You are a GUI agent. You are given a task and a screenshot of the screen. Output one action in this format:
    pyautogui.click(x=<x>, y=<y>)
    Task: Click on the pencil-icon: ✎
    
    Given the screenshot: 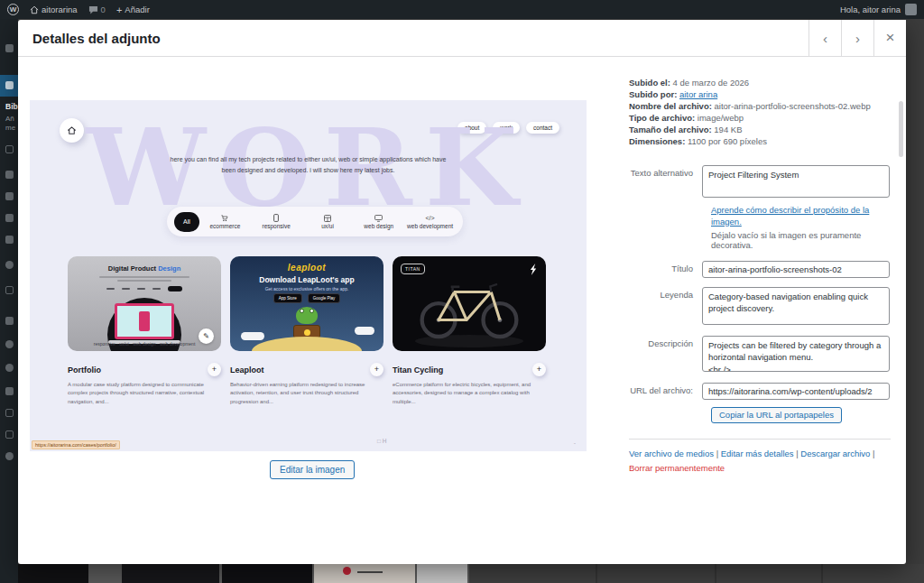 What is the action you would take?
    pyautogui.click(x=206, y=336)
    